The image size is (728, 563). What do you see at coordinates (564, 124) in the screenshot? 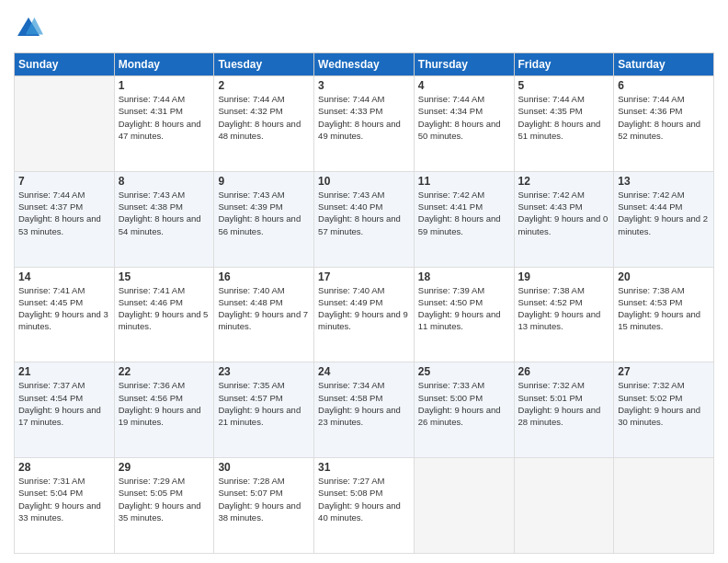
I see `calendar-cell: 5Sunrise: 7:44 AMSunset: 4:35 PMDaylight…` at bounding box center [564, 124].